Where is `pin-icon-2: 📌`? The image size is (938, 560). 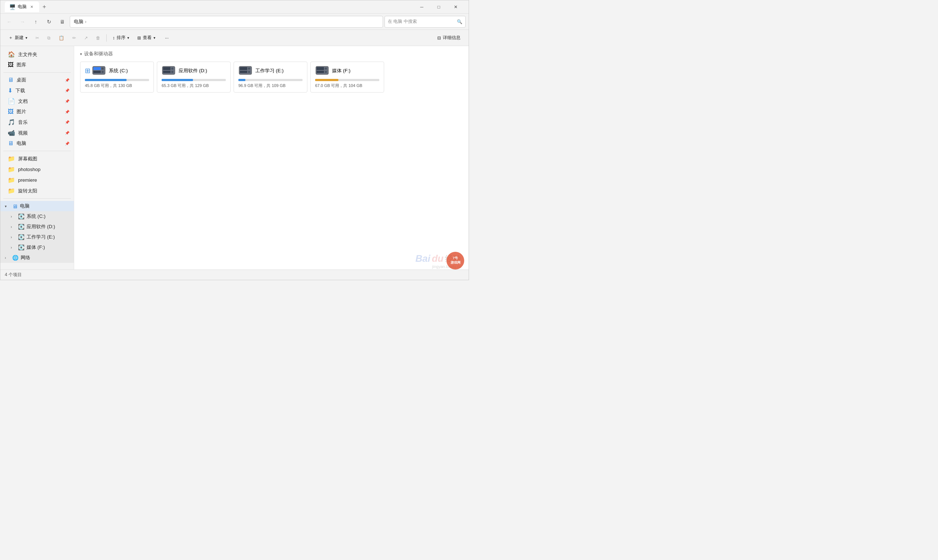
pin-icon-2: 📌 is located at coordinates (67, 91).